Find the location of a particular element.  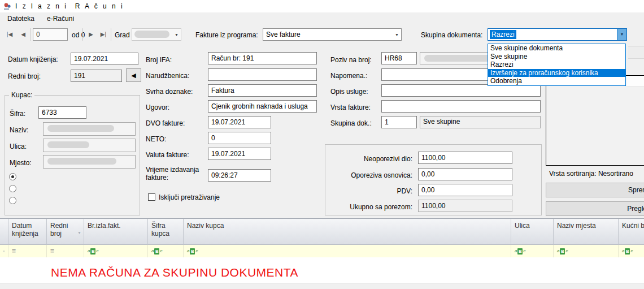

grad-combobox: ▼ is located at coordinates (156, 34).